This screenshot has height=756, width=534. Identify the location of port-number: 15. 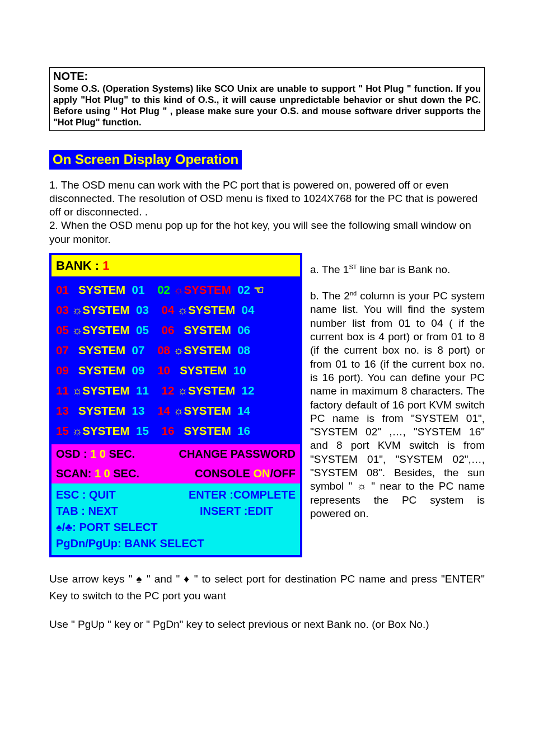
(142, 431).